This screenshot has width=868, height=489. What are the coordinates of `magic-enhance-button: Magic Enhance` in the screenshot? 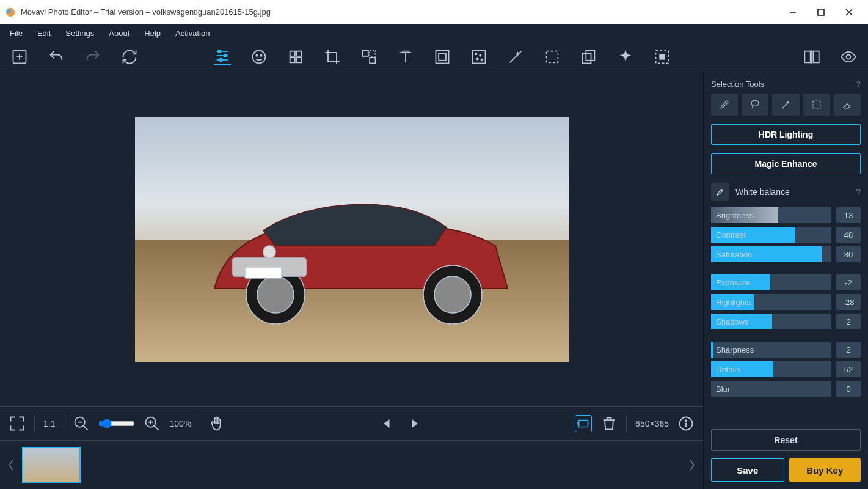 It's located at (786, 164).